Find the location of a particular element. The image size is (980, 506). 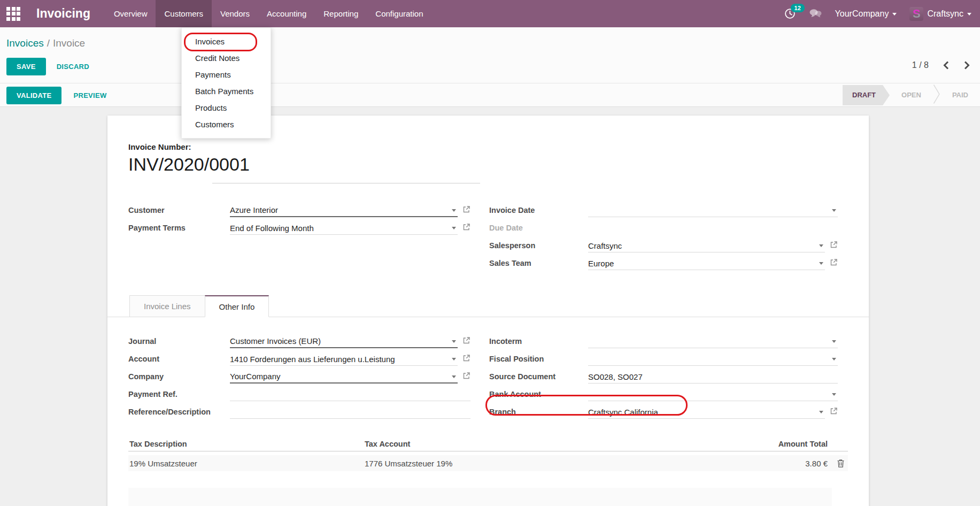

activity-clock-icon: 12 is located at coordinates (790, 14).